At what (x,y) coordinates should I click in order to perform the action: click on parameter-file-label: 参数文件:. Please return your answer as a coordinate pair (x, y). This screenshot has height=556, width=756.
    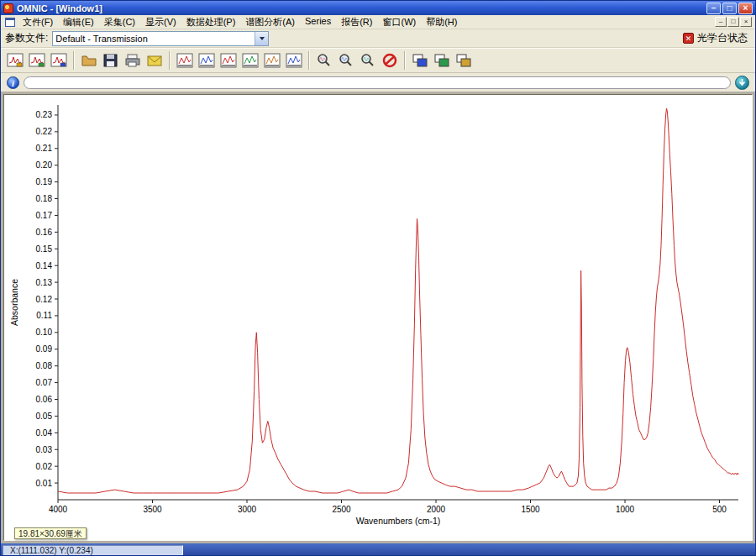
    Looking at the image, I should click on (27, 39).